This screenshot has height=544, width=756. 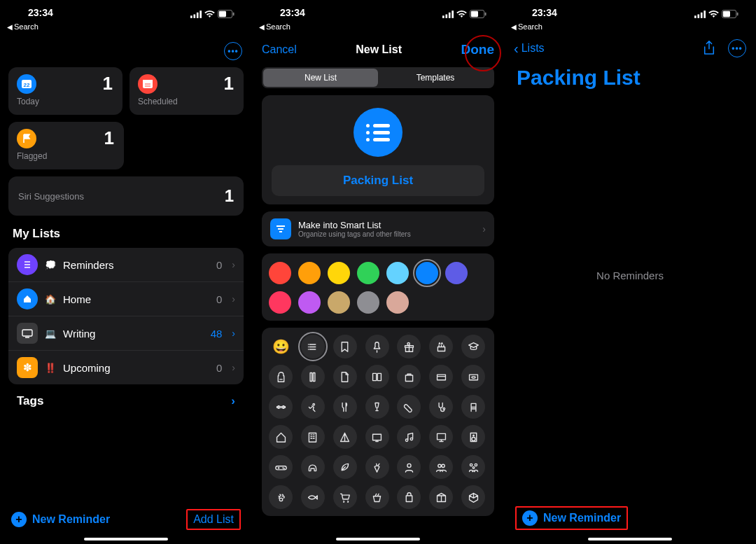 What do you see at coordinates (281, 437) in the screenshot?
I see `house-icon` at bounding box center [281, 437].